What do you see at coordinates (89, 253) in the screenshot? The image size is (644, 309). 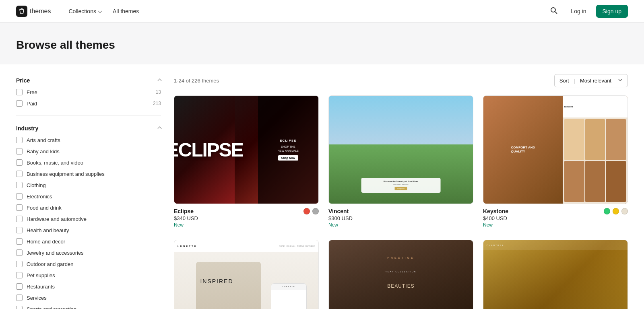 I see `filter-item: Jewelry and accessories` at bounding box center [89, 253].